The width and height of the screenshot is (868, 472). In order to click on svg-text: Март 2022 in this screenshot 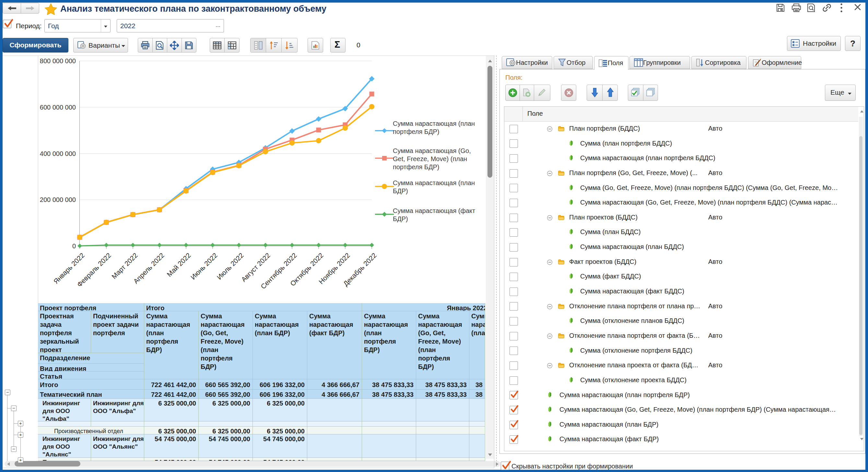, I will do `click(125, 266)`.